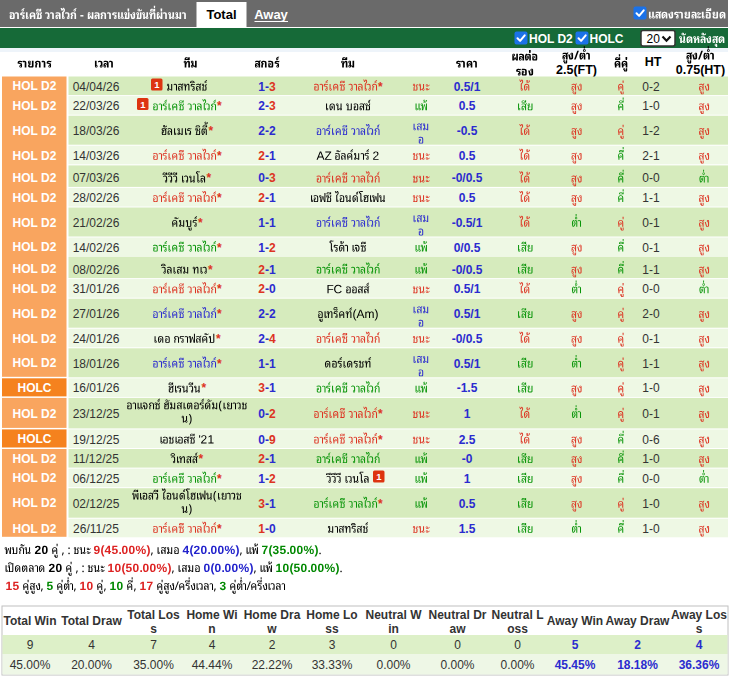  I want to click on svg-text: 5, so click(576, 645).